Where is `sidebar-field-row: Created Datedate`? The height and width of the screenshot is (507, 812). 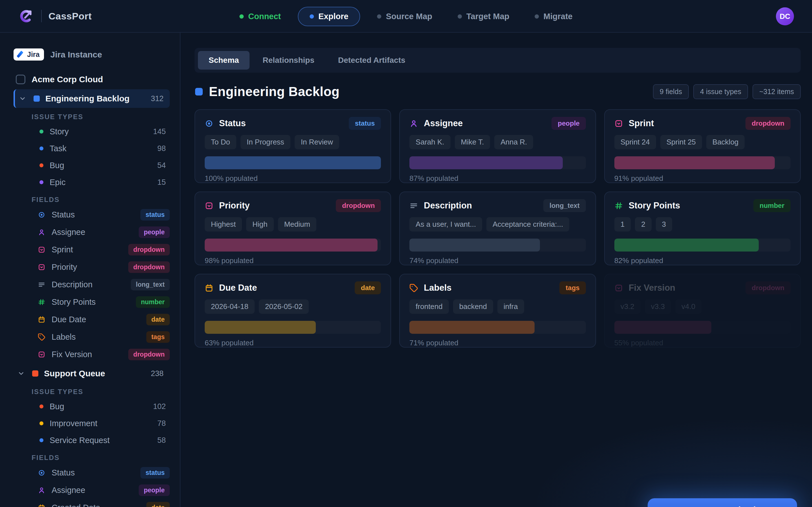
sidebar-field-row: Created Datedate is located at coordinates (92, 503).